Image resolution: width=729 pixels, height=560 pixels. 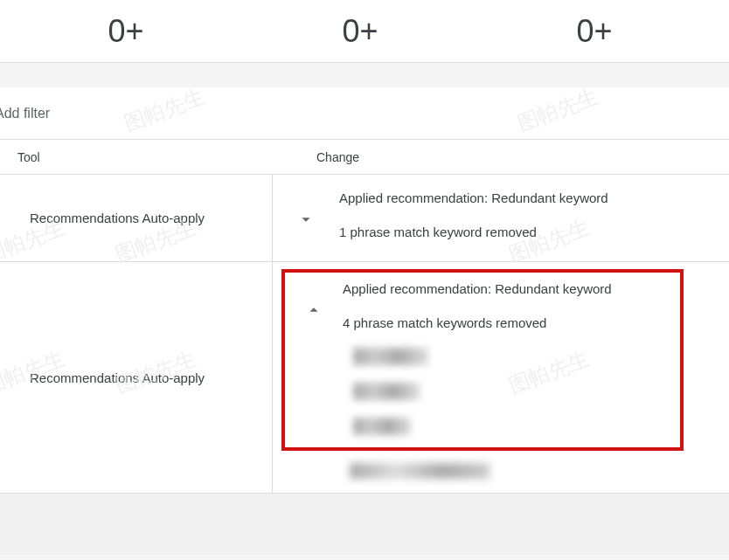 I want to click on change-subtitle: 4 phrase match keywords removed, so click(x=511, y=323).